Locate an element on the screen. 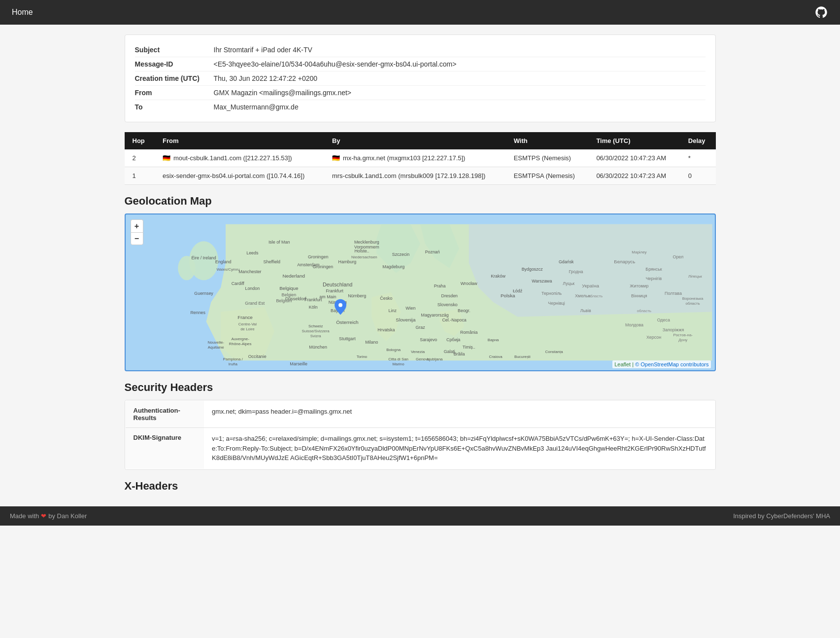 The image size is (840, 638). to-value: Max_Mustermann@gmx.de is located at coordinates (460, 107).